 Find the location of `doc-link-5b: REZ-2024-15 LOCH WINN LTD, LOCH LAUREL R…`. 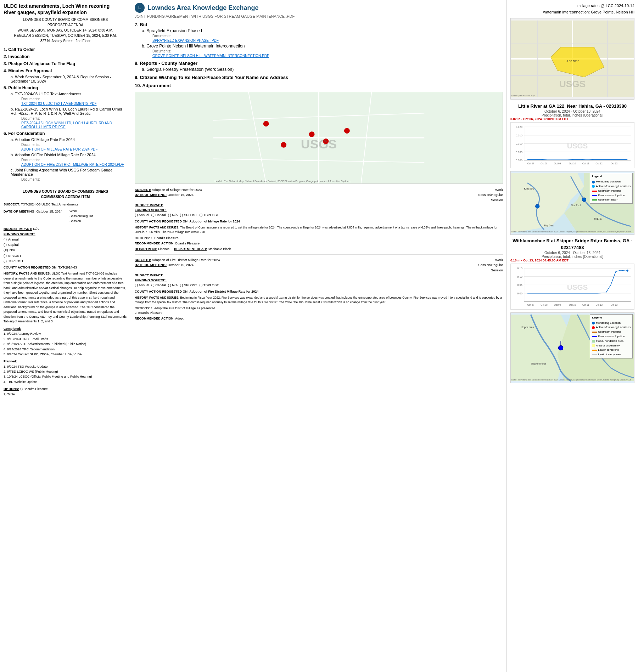

doc-link-5b: REZ-2024-15 LOCH WINN LTD, LOCH LAUREL R… is located at coordinates (74, 125).